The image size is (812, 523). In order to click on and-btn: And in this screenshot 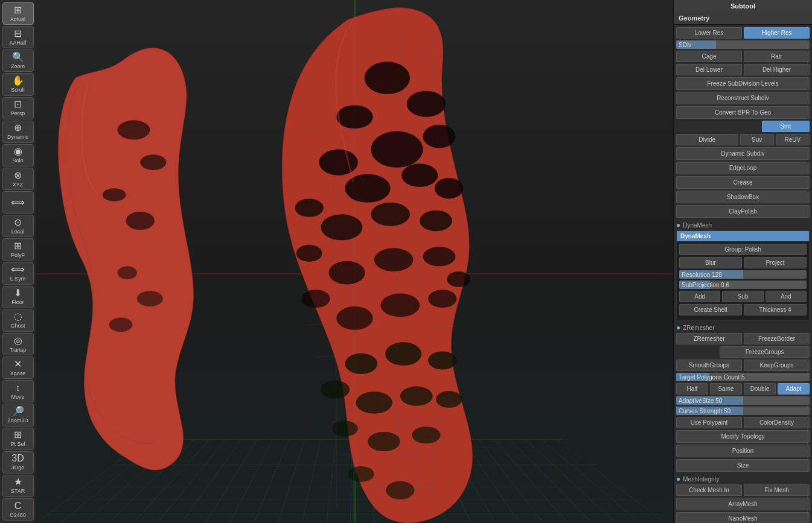, I will do `click(786, 297)`.